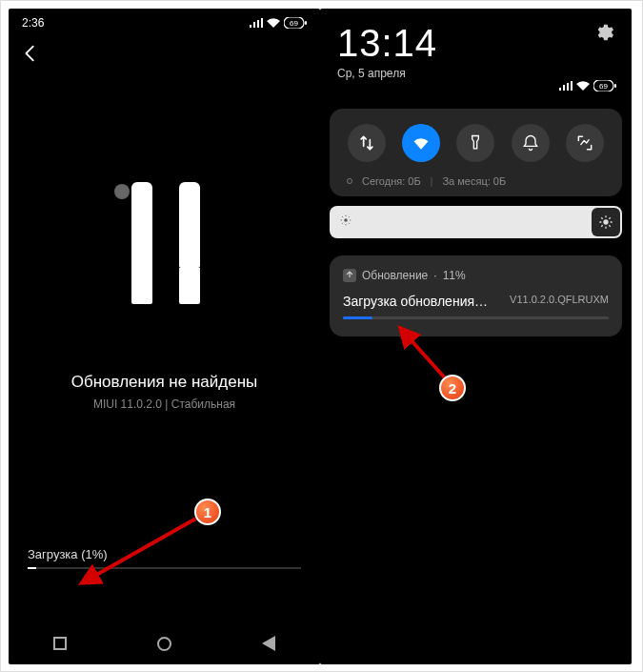 The width and height of the screenshot is (643, 672). I want to click on update-notification: Обновление · 11% Загрузка обновления… V1…, so click(476, 295).